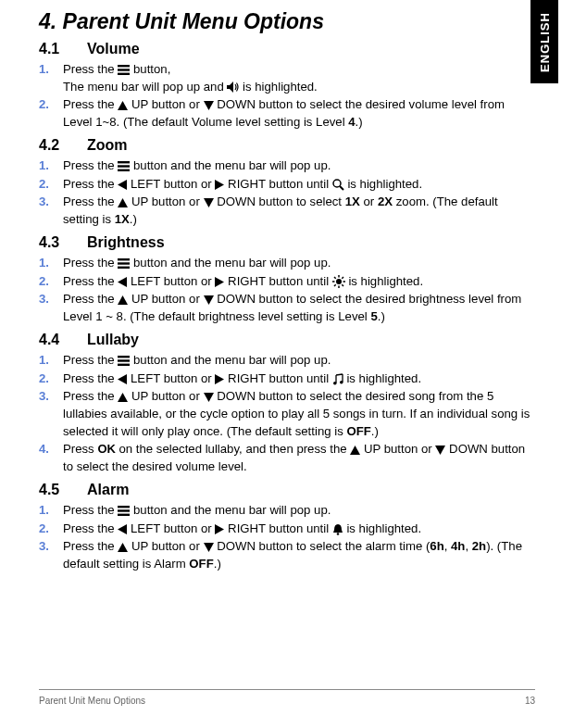 The width and height of the screenshot is (574, 728). I want to click on section-title: Brightness, so click(126, 243).